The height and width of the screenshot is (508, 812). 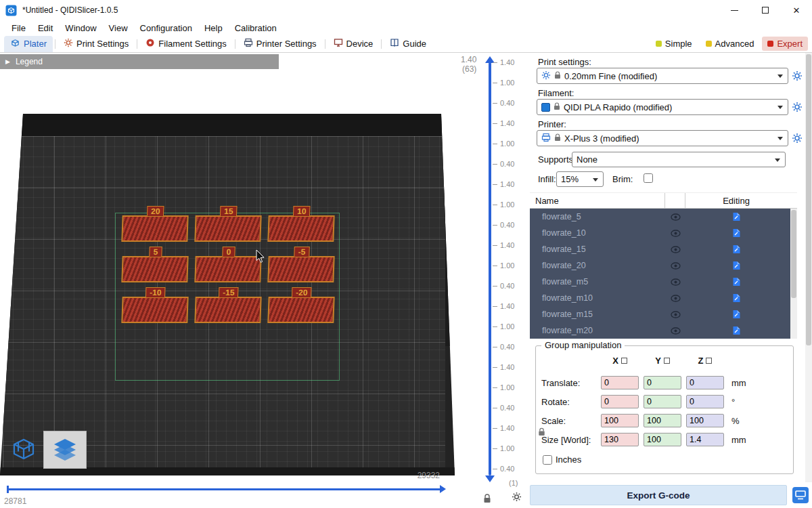 I want to click on layer-slider-gear-icon, so click(x=517, y=498).